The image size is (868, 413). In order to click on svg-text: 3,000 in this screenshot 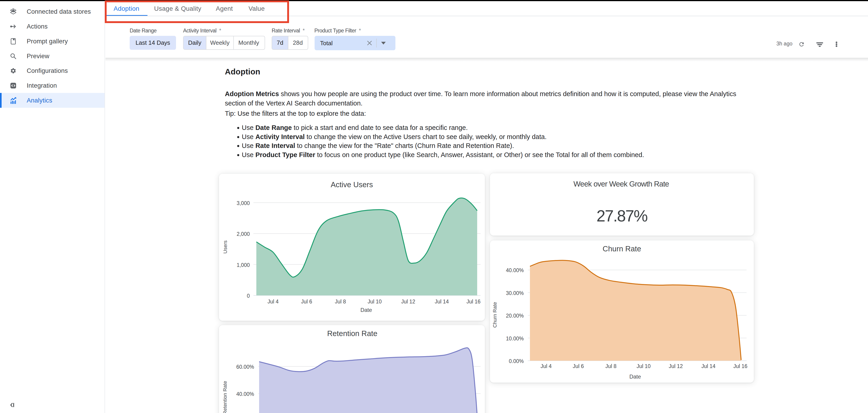, I will do `click(243, 203)`.